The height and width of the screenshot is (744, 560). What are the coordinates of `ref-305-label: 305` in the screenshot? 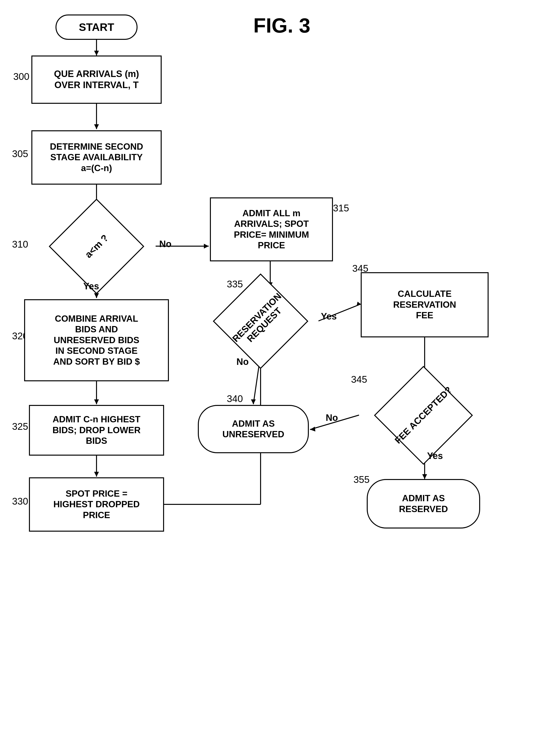 It's located at (20, 154).